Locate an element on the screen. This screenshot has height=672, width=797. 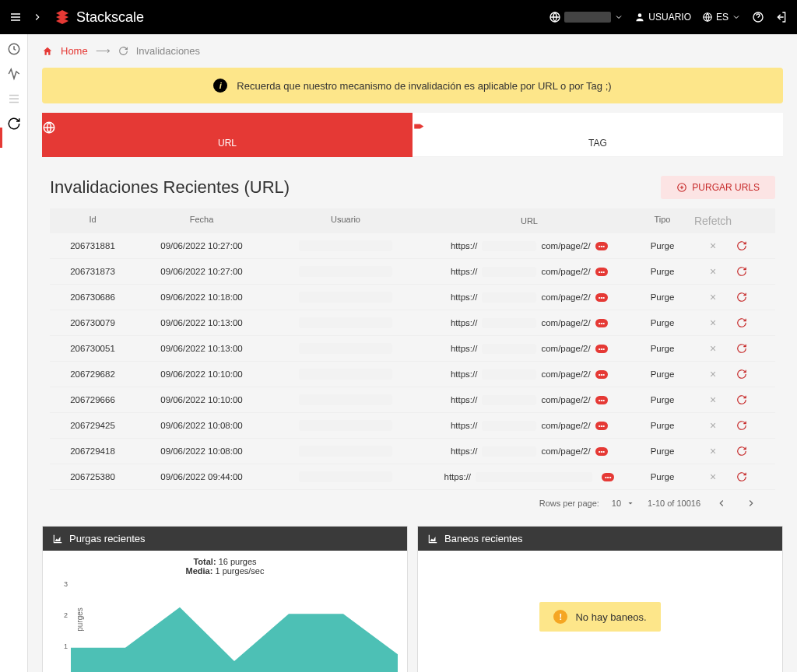
activity-icon is located at coordinates (14, 74).